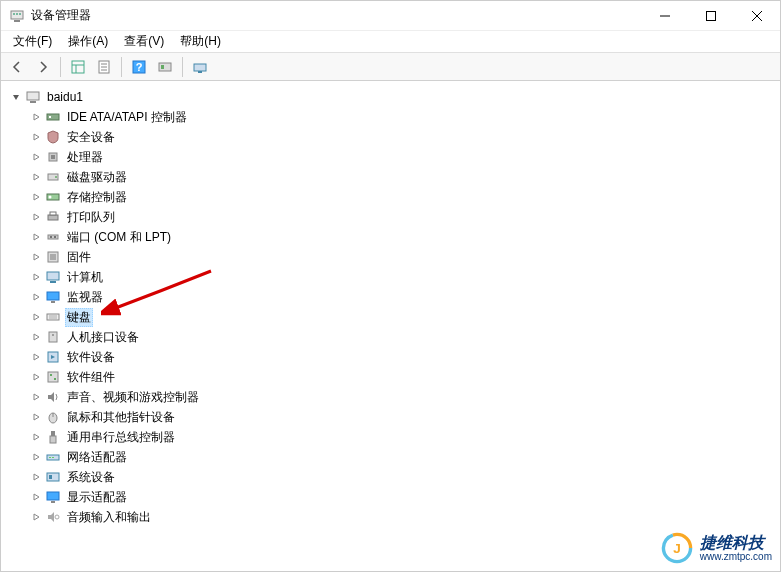 This screenshot has width=781, height=572. Describe the element at coordinates (43, 67) in the screenshot. I see `forward-button` at that location.